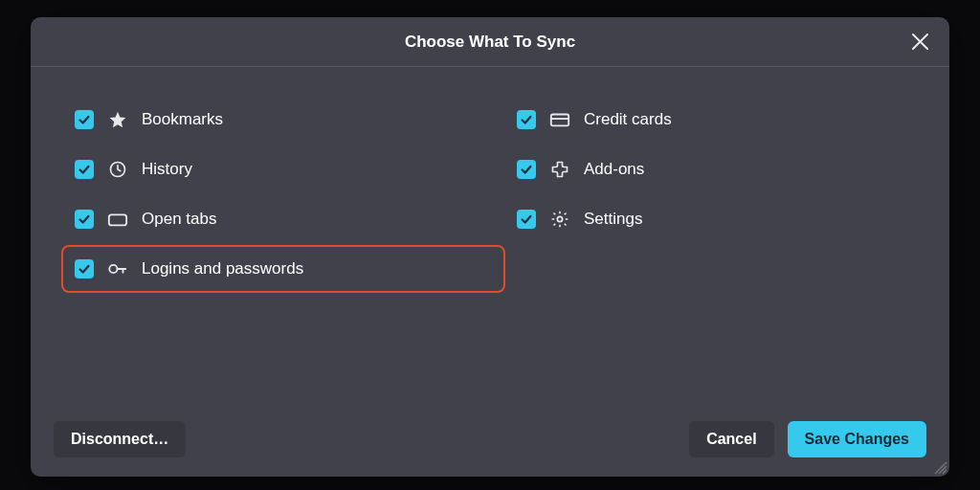 The image size is (980, 490). What do you see at coordinates (283, 120) in the screenshot?
I see `sync-item-bookmarks: Bookmarks` at bounding box center [283, 120].